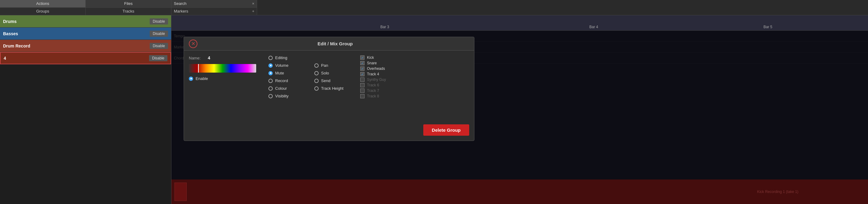 This screenshot has width=868, height=204. What do you see at coordinates (202, 79) in the screenshot?
I see `enable-label: Enable` at bounding box center [202, 79].